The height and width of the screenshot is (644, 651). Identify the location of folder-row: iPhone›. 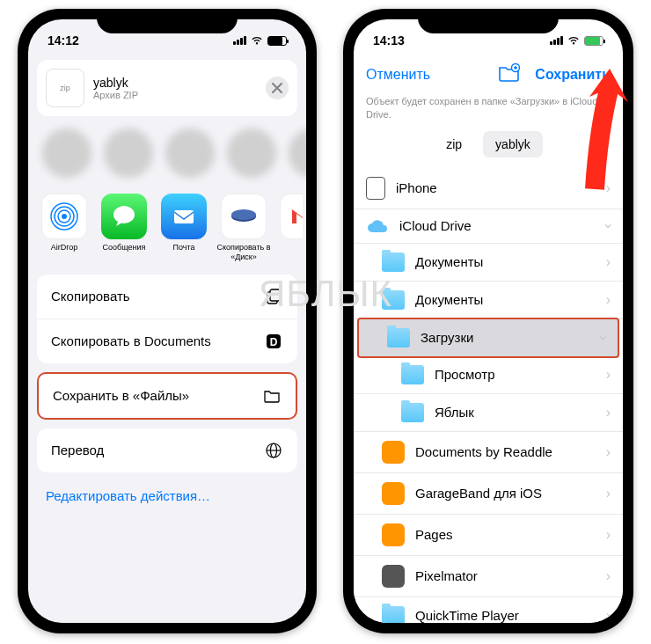
(488, 188).